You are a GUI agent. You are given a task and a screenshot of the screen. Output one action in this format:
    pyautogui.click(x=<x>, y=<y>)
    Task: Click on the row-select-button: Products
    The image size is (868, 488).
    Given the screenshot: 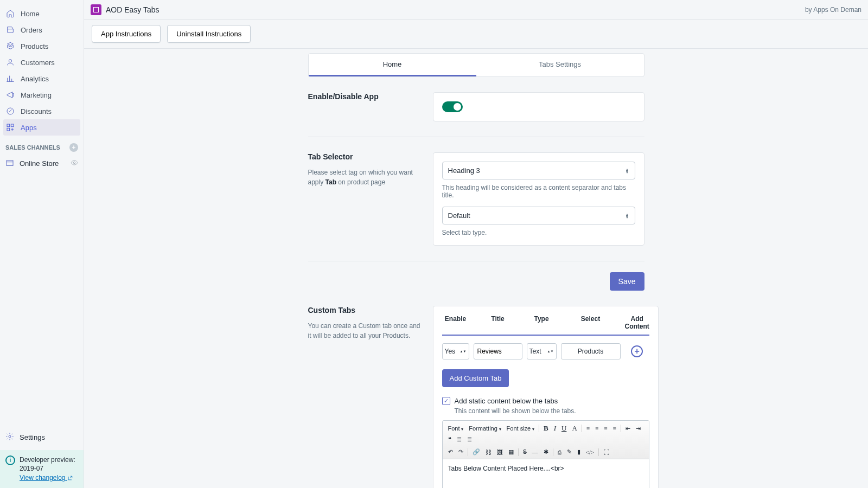 What is the action you would take?
    pyautogui.click(x=591, y=351)
    